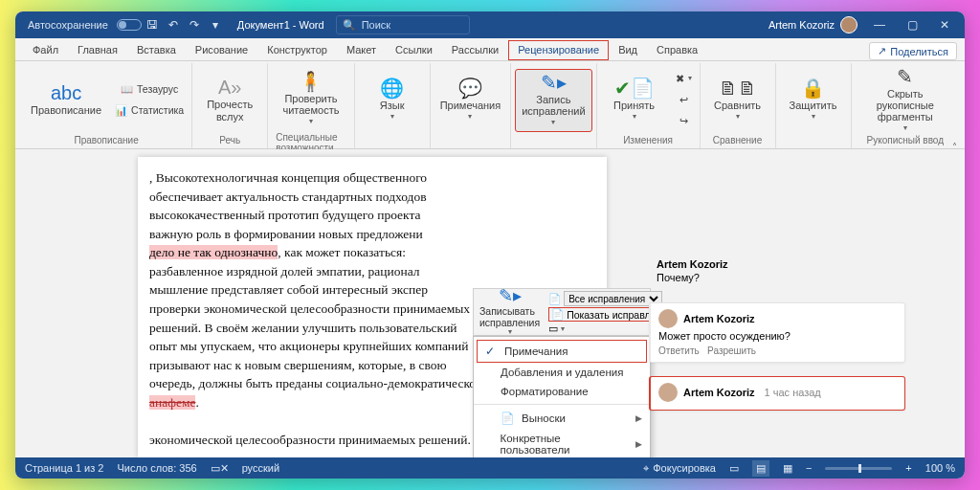  Describe the element at coordinates (312, 105) in the screenshot. I see `group-accessibility: 🧍Проверить читаемость▾ Специальные возмо…` at that location.